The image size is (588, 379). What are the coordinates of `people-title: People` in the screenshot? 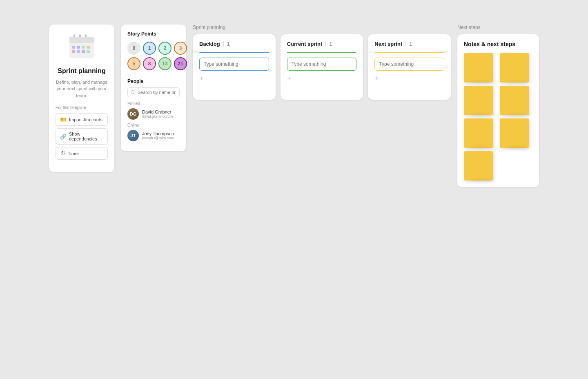 It's located at (154, 81).